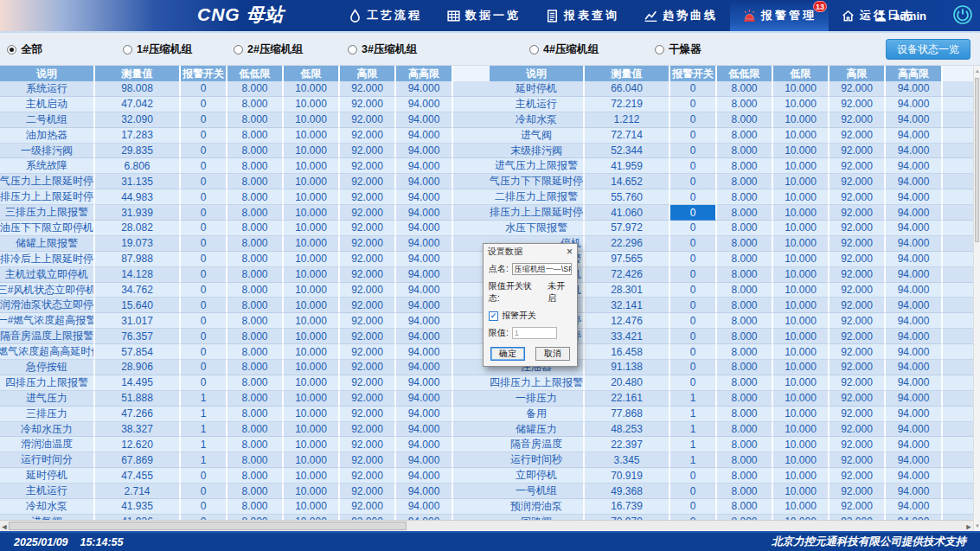  Describe the element at coordinates (245, 182) in the screenshot. I see `table-row: 进气压力上上限延时停机31.13508.00010.00092.00094.00…` at that location.